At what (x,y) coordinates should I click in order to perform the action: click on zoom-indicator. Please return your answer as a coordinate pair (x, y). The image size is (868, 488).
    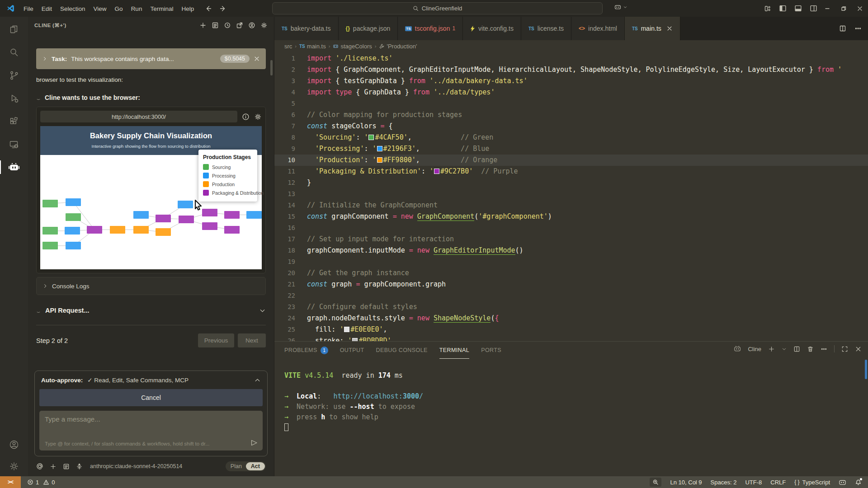
    Looking at the image, I should click on (656, 482).